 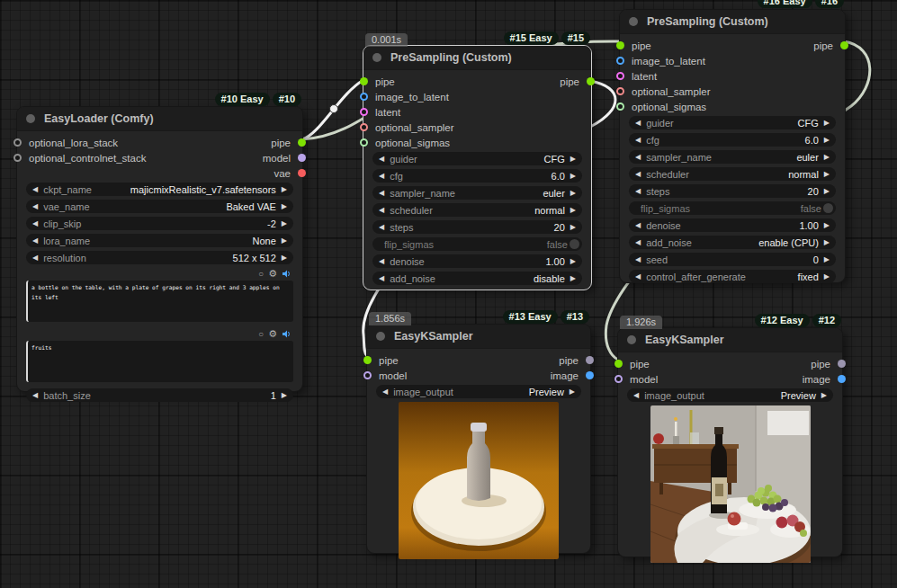 What do you see at coordinates (477, 167) in the screenshot?
I see `node-presampling-15: 0.001s #15 Easy #15 PreSampling (Custom)…` at bounding box center [477, 167].